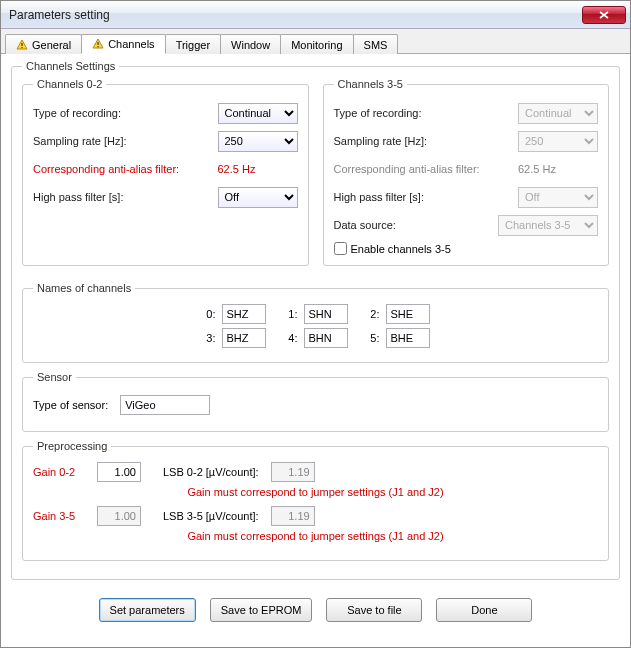 The width and height of the screenshot is (631, 648). Describe the element at coordinates (316, 314) in the screenshot. I see `channel-name-1: 1:` at that location.